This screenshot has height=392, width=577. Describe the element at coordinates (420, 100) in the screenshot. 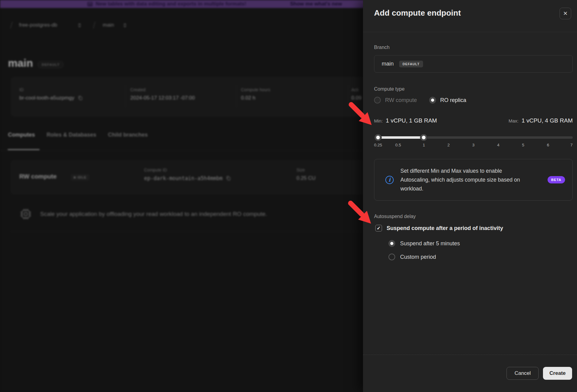

I see `compute-type-options: RW compute RO replica` at that location.